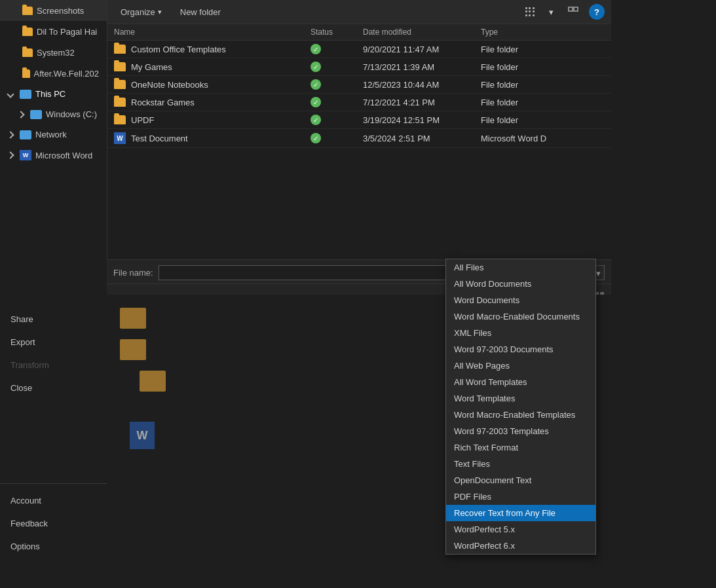 Image resolution: width=716 pixels, height=588 pixels. What do you see at coordinates (597, 12) in the screenshot?
I see `help-button: ?` at bounding box center [597, 12].